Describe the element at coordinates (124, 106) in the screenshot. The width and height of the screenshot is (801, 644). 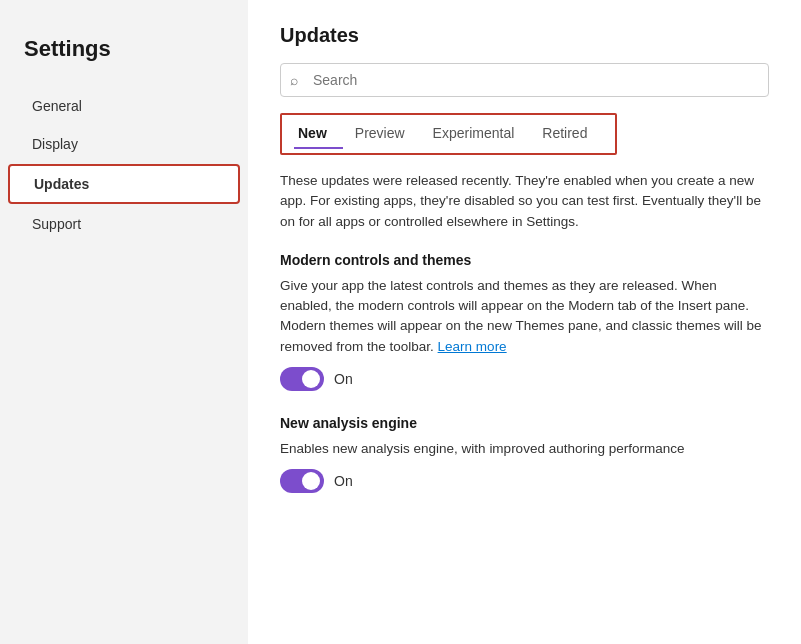
I see `sidebar-item-general: General` at that location.